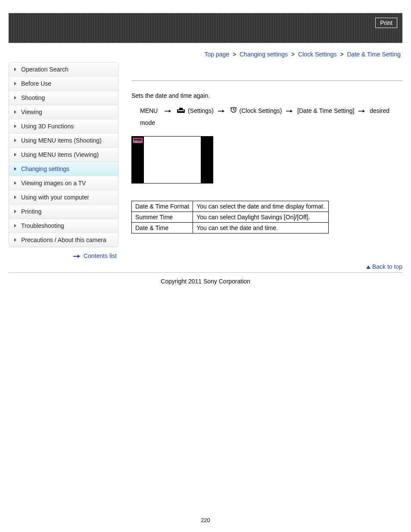  Describe the element at coordinates (77, 256) in the screenshot. I see `arrow-right-icon` at that location.